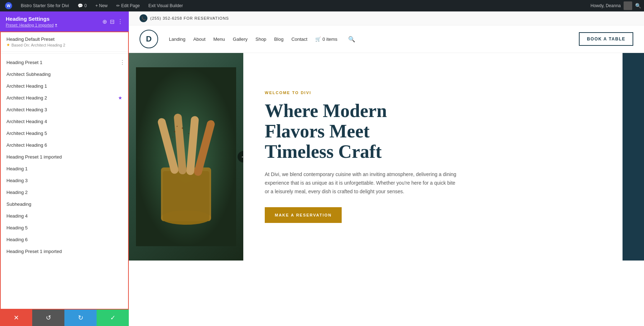 This screenshot has height=326, width=644. I want to click on preset-item-label: Heading 2, so click(64, 193).